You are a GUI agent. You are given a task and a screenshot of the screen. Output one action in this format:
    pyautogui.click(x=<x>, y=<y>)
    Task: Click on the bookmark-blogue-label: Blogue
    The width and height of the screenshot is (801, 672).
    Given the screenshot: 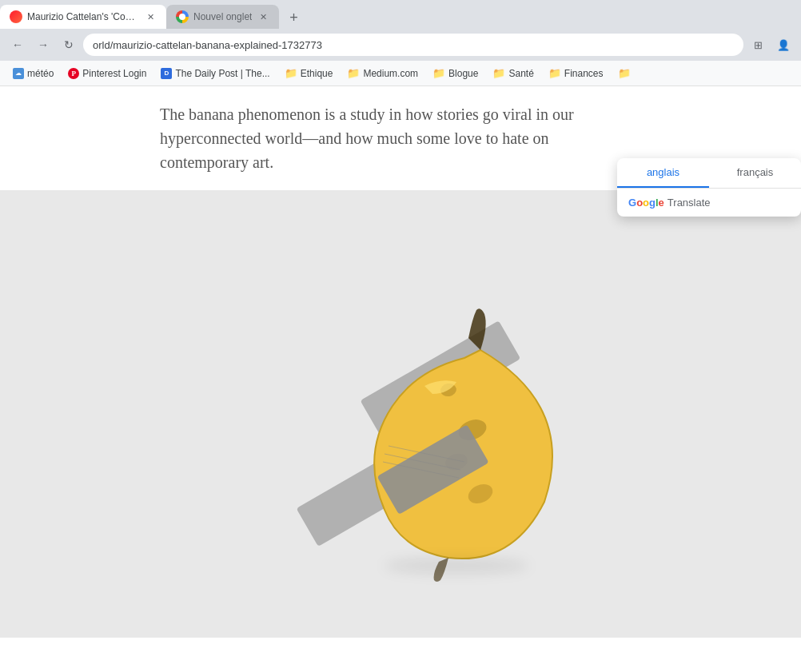 What is the action you would take?
    pyautogui.click(x=464, y=74)
    